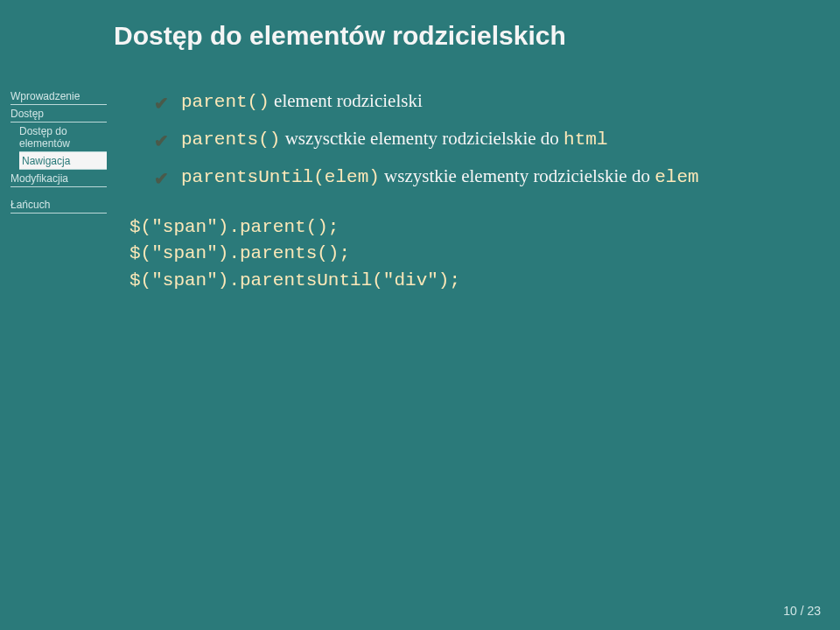 This screenshot has height=630, width=840. What do you see at coordinates (585, 140) in the screenshot?
I see `code-html: html` at bounding box center [585, 140].